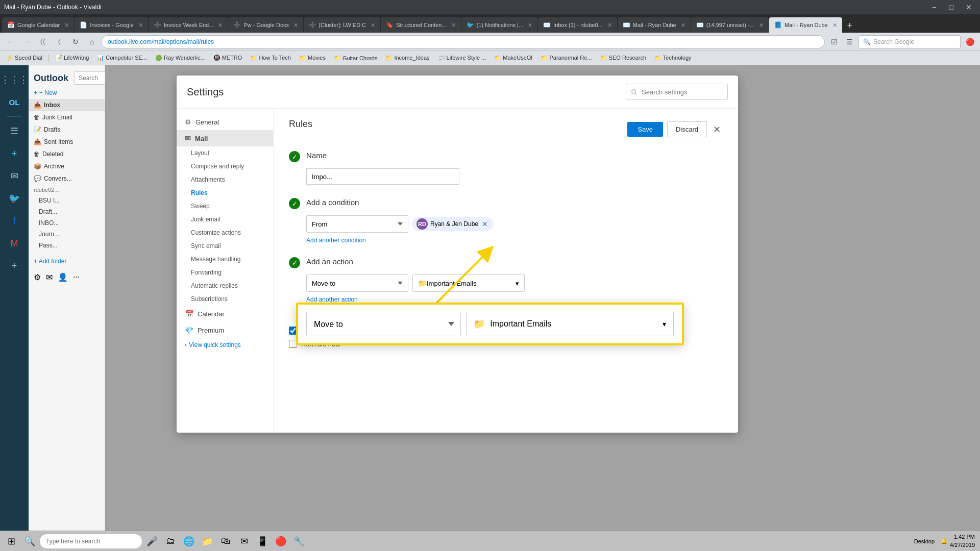 Image resolution: width=980 pixels, height=551 pixels. What do you see at coordinates (225, 219) in the screenshot?
I see `subnav-junk: Junk email` at bounding box center [225, 219].